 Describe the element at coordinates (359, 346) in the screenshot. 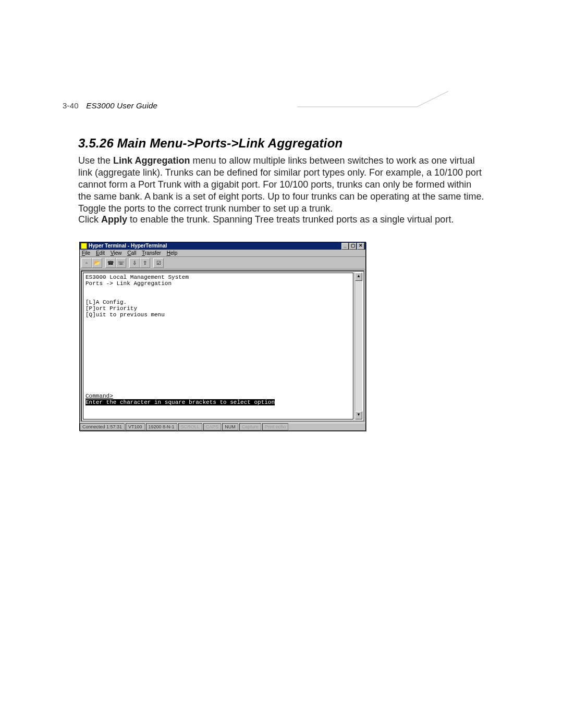

I see `scroll-track` at that location.